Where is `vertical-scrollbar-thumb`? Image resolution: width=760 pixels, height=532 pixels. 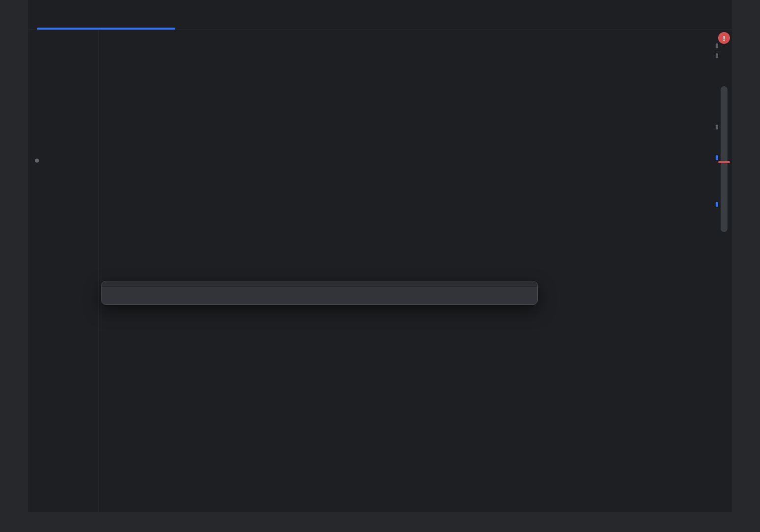
vertical-scrollbar-thumb is located at coordinates (724, 159).